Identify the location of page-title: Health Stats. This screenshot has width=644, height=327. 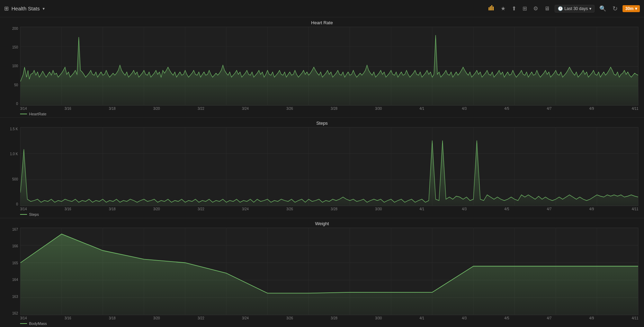
(26, 8).